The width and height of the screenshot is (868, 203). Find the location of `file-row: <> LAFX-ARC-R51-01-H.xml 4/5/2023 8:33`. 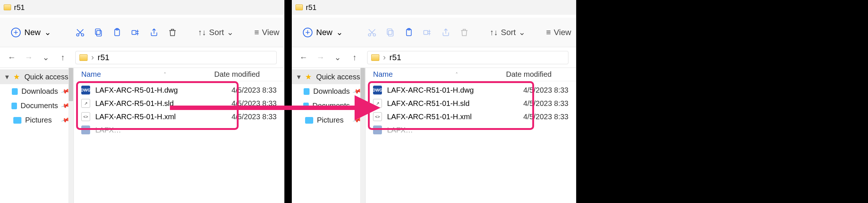

file-row: <> LAFX-ARC-R51-01-H.xml 4/5/2023 8:33 is located at coordinates (471, 117).